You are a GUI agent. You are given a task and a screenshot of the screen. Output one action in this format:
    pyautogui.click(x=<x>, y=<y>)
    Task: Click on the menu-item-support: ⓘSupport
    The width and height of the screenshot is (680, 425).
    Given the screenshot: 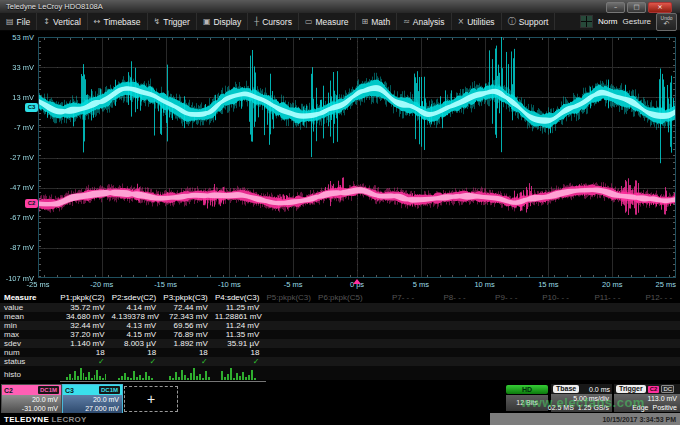 What is the action you would take?
    pyautogui.click(x=529, y=22)
    